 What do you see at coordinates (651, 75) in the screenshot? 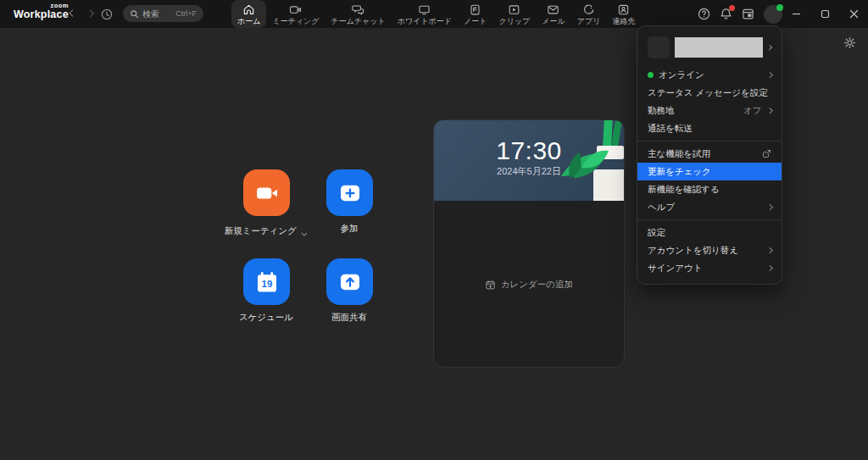
I see `online-status-dot` at bounding box center [651, 75].